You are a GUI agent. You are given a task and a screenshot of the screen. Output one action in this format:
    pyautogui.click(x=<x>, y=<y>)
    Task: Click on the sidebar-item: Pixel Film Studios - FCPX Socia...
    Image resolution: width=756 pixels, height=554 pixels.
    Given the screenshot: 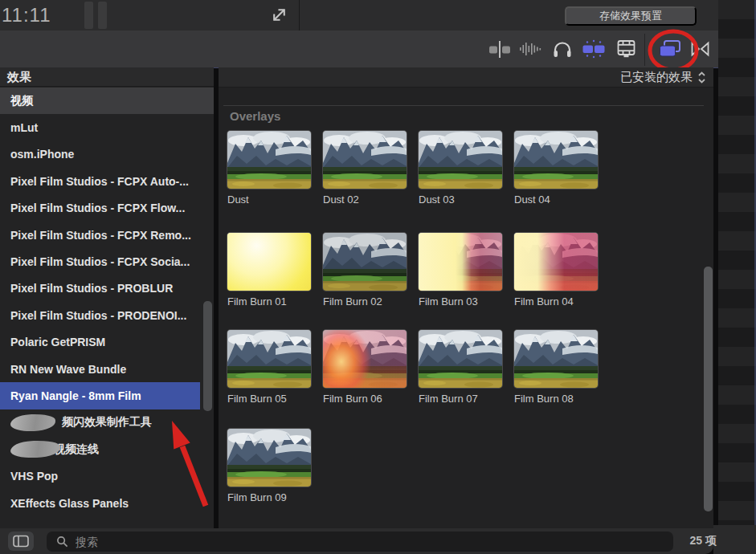 What is the action you would take?
    pyautogui.click(x=100, y=262)
    